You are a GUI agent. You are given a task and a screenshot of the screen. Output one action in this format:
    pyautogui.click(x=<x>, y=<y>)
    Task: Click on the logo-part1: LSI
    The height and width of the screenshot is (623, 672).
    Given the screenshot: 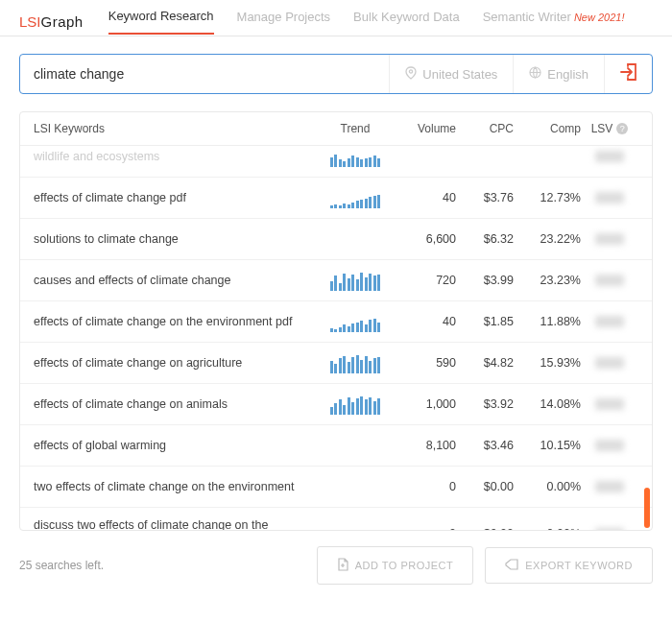 What is the action you would take?
    pyautogui.click(x=31, y=21)
    